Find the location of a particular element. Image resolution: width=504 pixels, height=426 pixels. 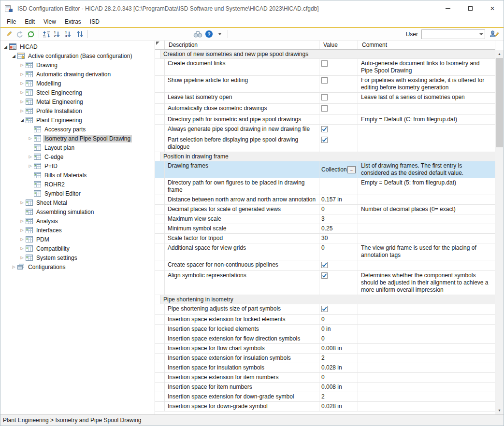

column-header-description: Description is located at coordinates (242, 45).